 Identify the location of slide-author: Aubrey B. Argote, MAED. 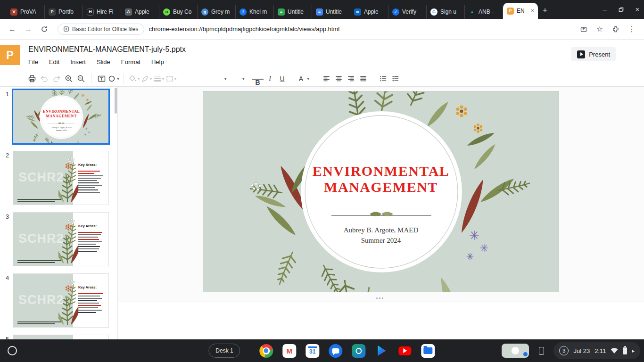
(381, 230).